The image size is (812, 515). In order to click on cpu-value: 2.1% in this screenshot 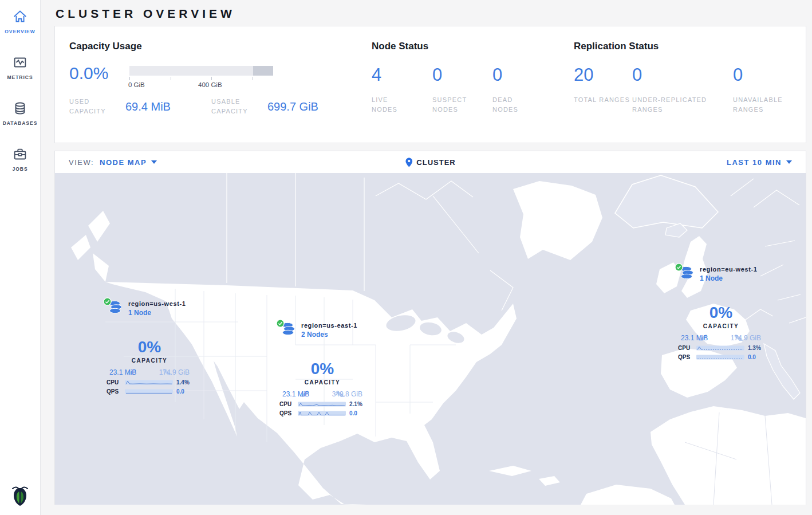, I will do `click(356, 404)`.